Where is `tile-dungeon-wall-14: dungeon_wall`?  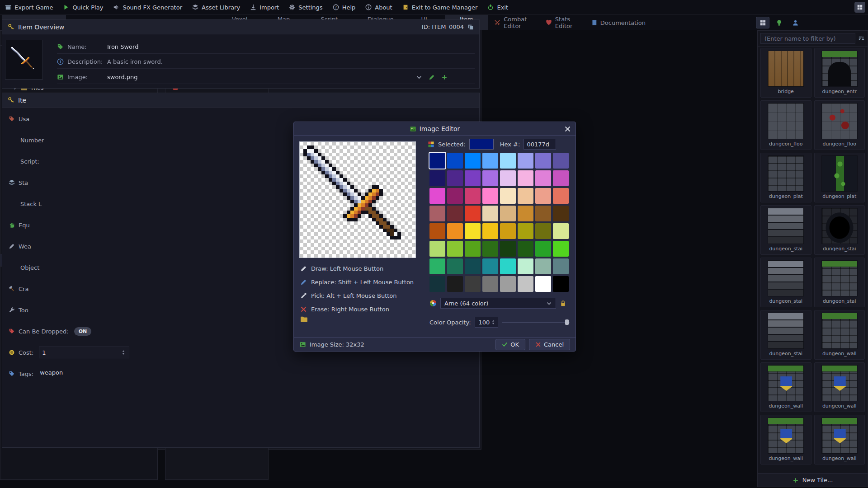
tile-dungeon-wall-14: dungeon_wall is located at coordinates (786, 440).